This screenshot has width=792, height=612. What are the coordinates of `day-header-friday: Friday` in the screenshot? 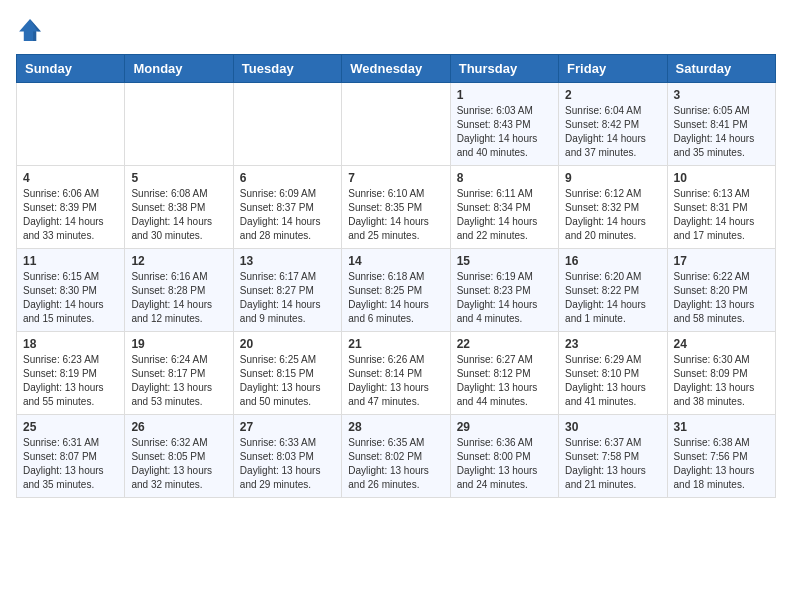 It's located at (613, 69).